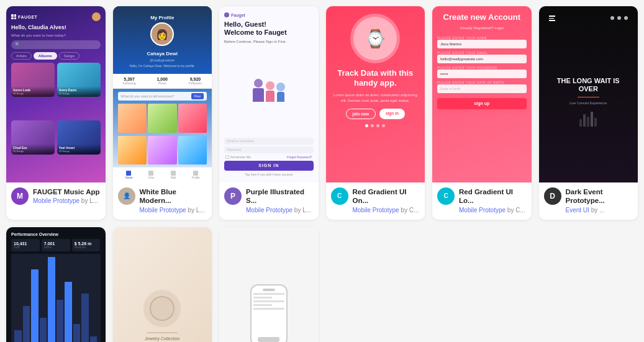 The height and width of the screenshot is (342, 644). I want to click on card-wireframe: P Phone Wireframe... UI Kit by ..., so click(269, 284).